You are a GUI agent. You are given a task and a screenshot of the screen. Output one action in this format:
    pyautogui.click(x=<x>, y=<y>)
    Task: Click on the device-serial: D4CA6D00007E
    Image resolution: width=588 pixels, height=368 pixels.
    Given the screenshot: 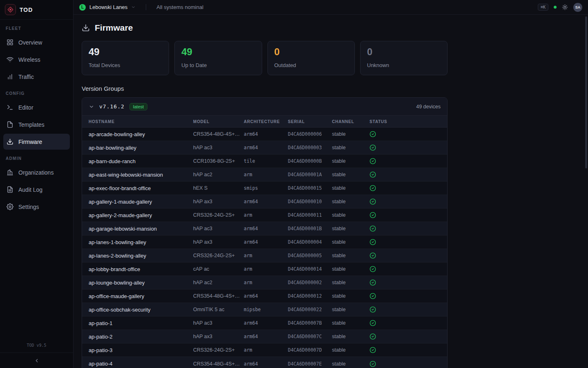 What is the action you would take?
    pyautogui.click(x=310, y=364)
    